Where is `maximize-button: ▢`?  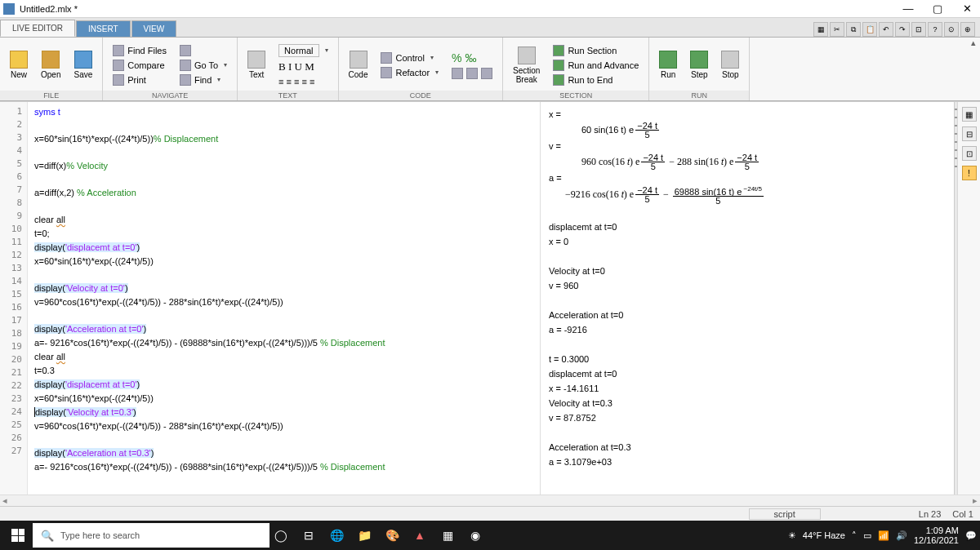
maximize-button: ▢ is located at coordinates (938, 8).